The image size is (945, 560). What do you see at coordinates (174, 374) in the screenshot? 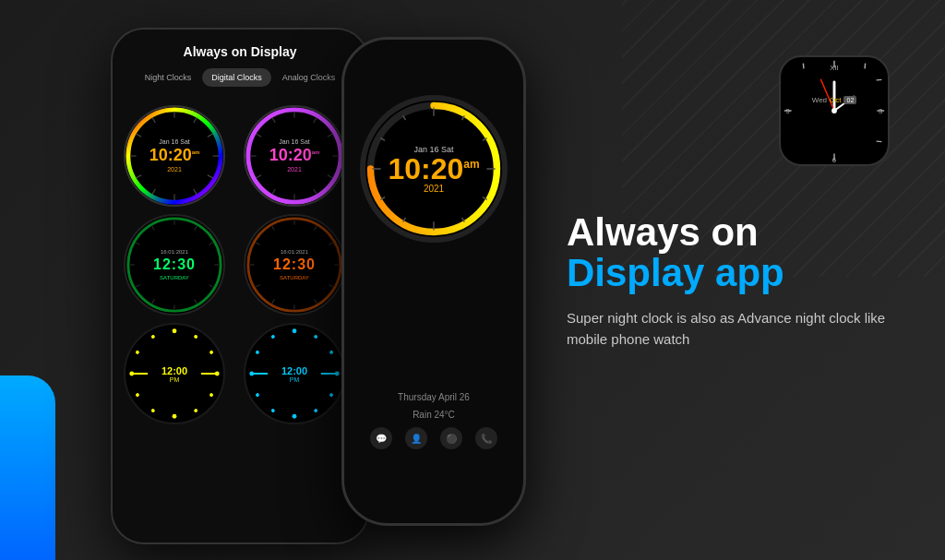
I see `clock-yellow-dot: 12:00 PM` at bounding box center [174, 374].